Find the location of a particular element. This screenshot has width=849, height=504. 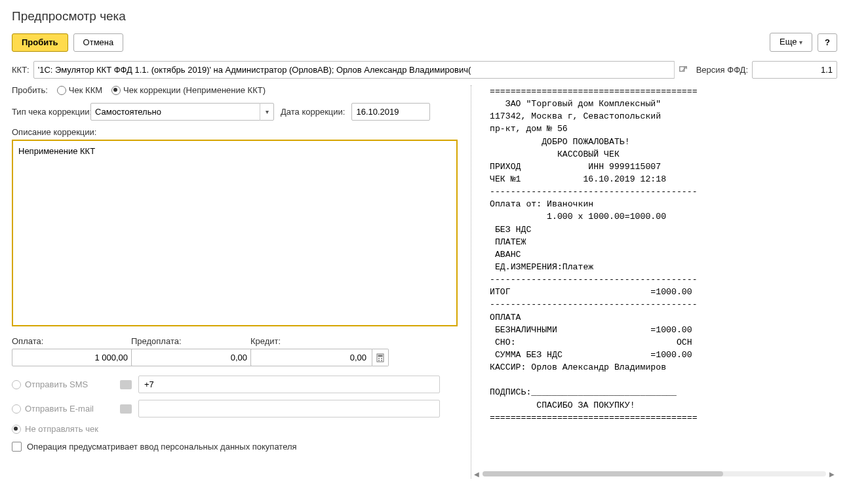

scroll-right-arrow-icon: ▶ is located at coordinates (832, 475).